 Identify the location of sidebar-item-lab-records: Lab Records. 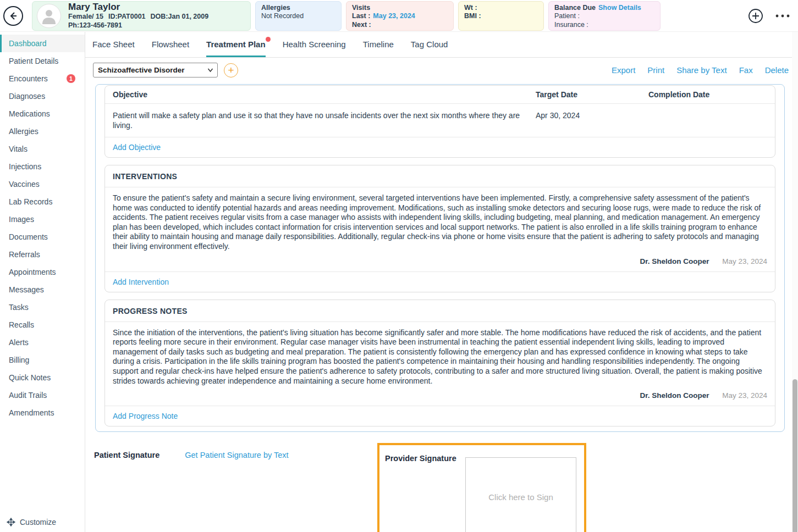
(42, 202).